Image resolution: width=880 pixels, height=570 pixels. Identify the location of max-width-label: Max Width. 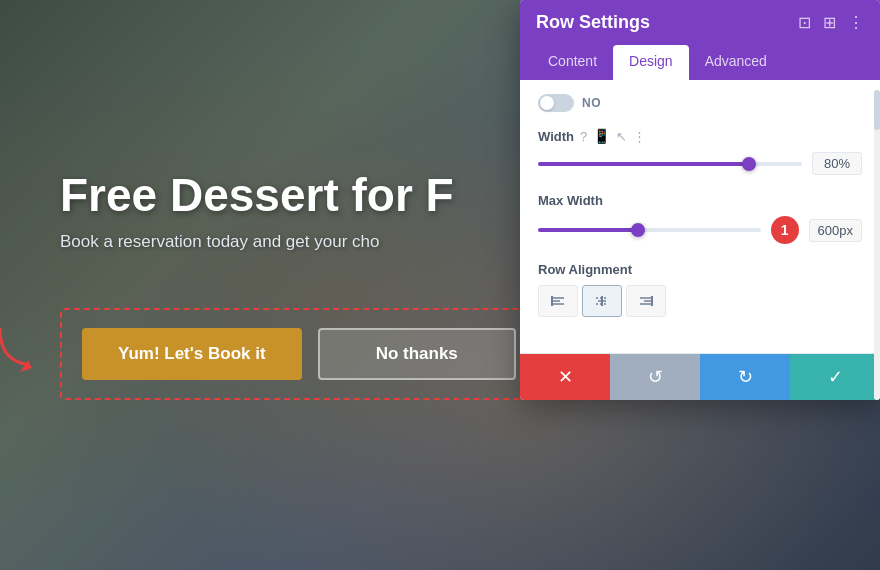
(570, 200).